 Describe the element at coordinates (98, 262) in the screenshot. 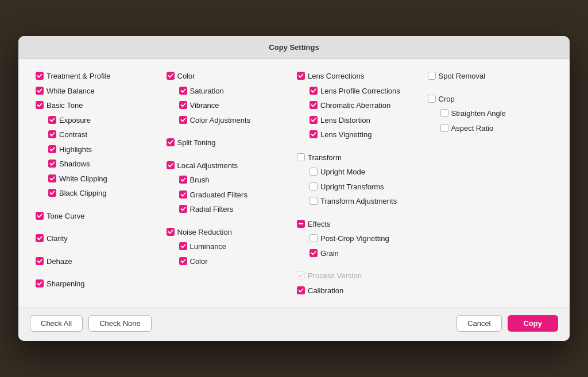

I see `settings-item: Dehaze` at that location.